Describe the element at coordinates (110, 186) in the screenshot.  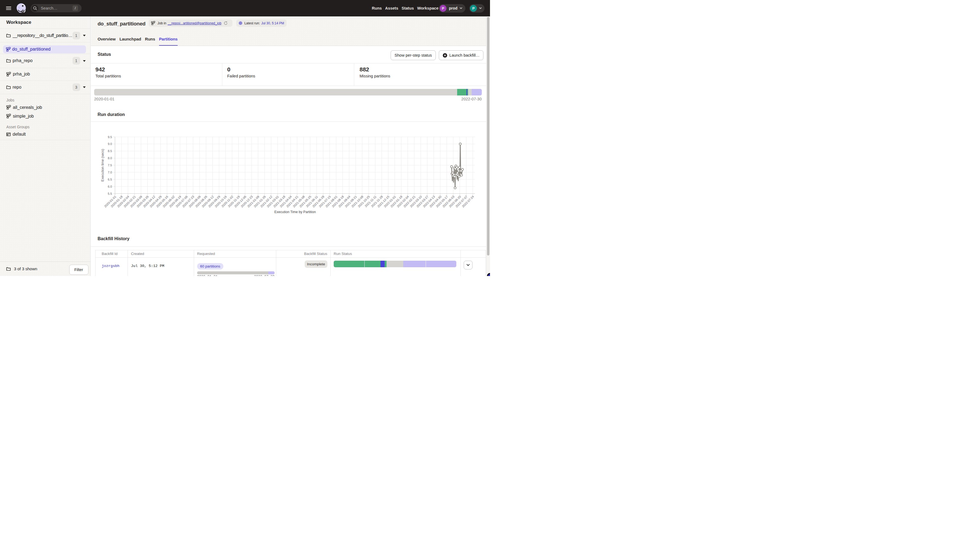
I see `svg-text: 6.0` at that location.